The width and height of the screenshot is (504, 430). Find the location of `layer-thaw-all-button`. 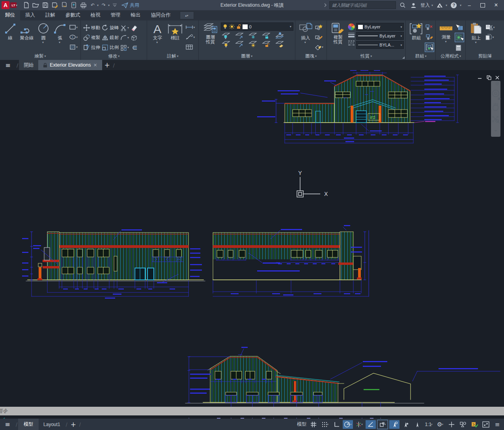

layer-thaw-all-button is located at coordinates (253, 44).